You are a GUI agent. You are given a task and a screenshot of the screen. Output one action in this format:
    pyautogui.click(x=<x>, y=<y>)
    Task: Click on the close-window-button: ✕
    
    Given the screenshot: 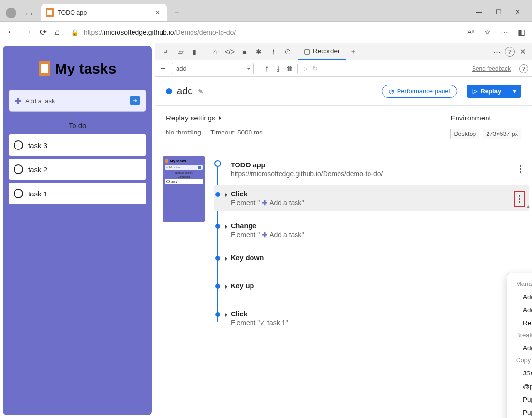 What is the action you would take?
    pyautogui.click(x=517, y=12)
    